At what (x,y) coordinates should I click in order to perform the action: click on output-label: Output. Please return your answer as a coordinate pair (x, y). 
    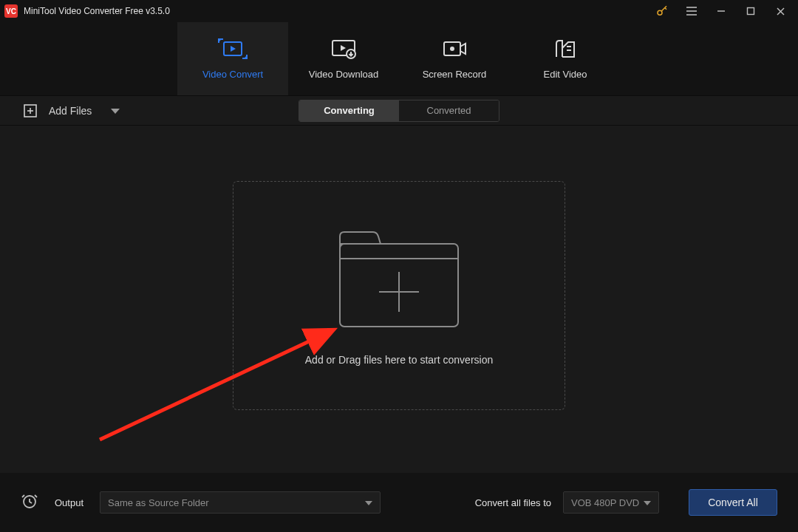
    Looking at the image, I should click on (69, 502).